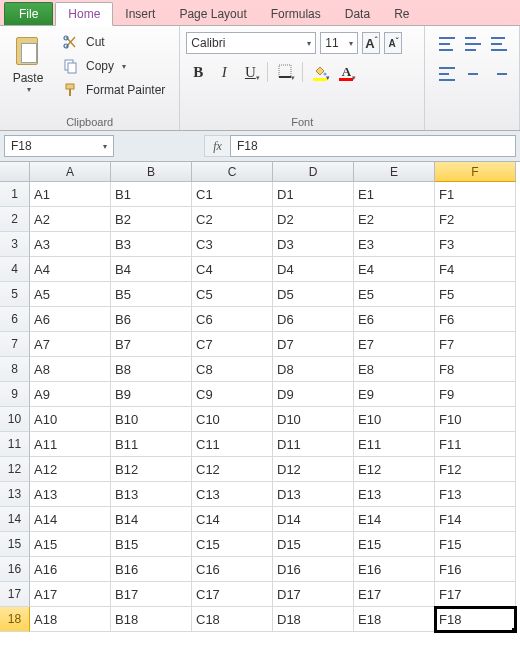 The image size is (520, 659). What do you see at coordinates (15, 444) in the screenshot?
I see `row-header-11: 11` at bounding box center [15, 444].